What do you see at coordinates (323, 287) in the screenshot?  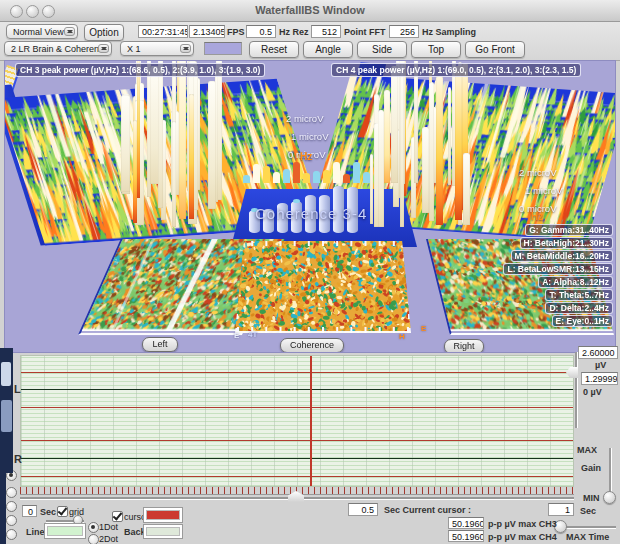 I see `coherence-topview-map` at bounding box center [323, 287].